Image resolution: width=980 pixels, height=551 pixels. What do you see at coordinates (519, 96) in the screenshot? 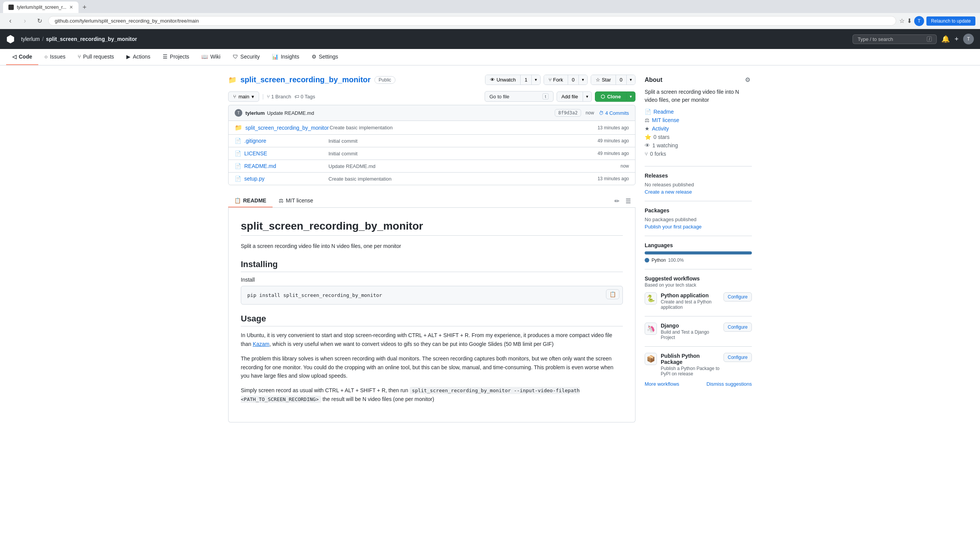
I see `goto-file-button: Go to file t` at bounding box center [519, 96].